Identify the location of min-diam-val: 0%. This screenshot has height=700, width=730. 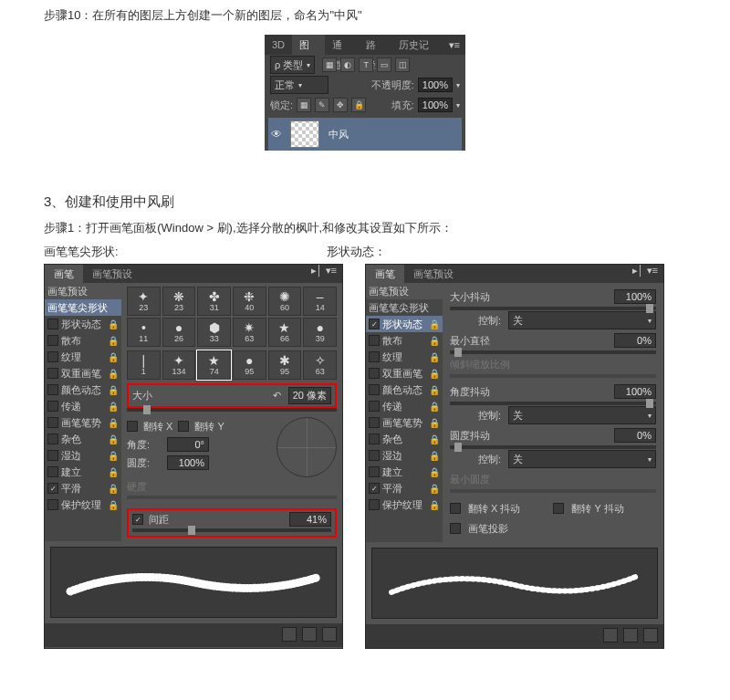
(635, 340).